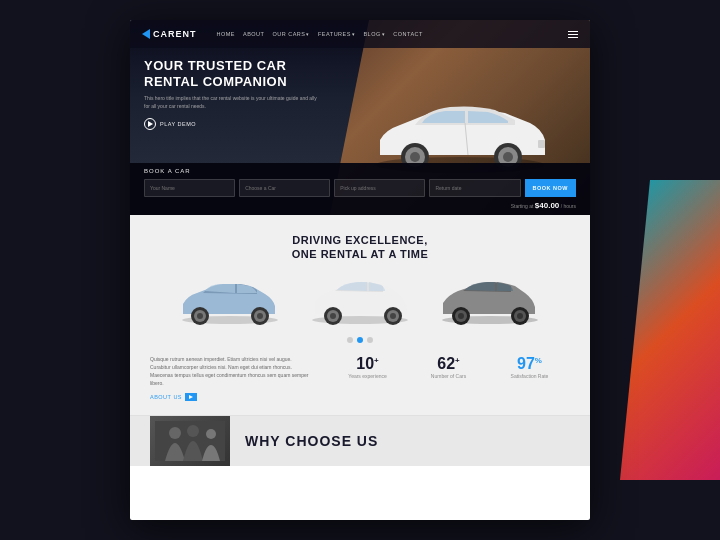  What do you see at coordinates (368, 368) in the screenshot?
I see `stat-years: 10+ Years experience` at bounding box center [368, 368].